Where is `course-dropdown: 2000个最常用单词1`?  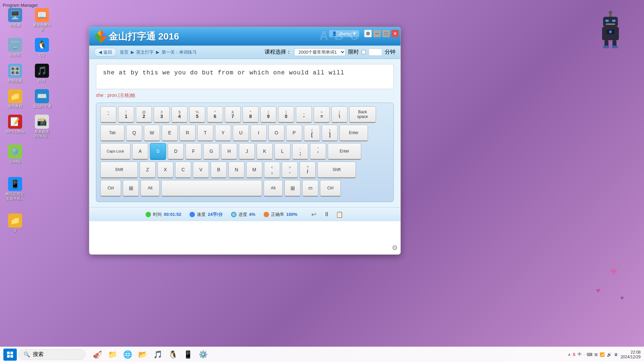
course-dropdown: 2000个最常用单词1 is located at coordinates (320, 52).